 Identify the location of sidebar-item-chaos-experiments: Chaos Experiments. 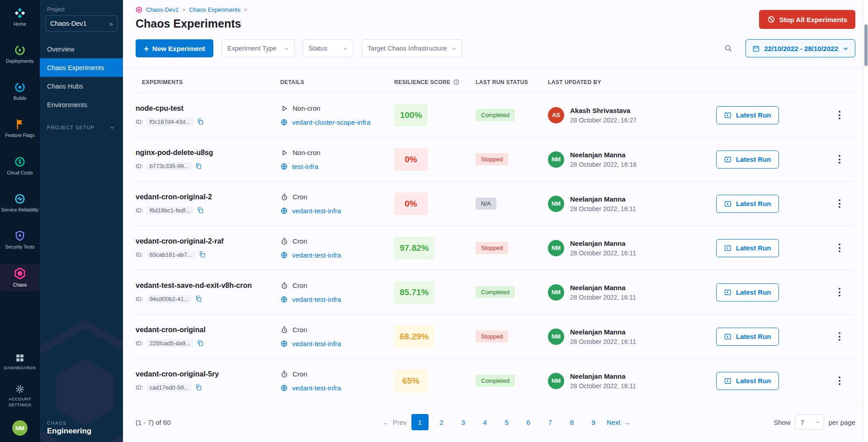
(81, 68).